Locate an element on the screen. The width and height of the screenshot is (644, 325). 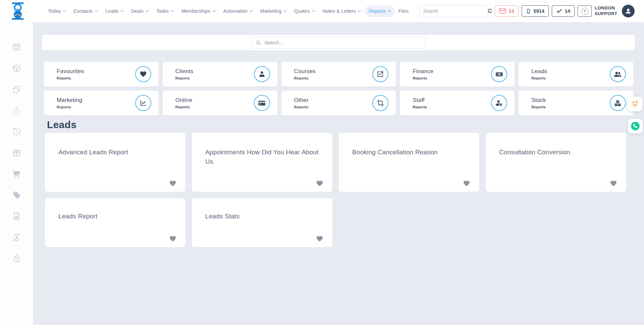
nav-tasks: Tasks is located at coordinates (165, 11).